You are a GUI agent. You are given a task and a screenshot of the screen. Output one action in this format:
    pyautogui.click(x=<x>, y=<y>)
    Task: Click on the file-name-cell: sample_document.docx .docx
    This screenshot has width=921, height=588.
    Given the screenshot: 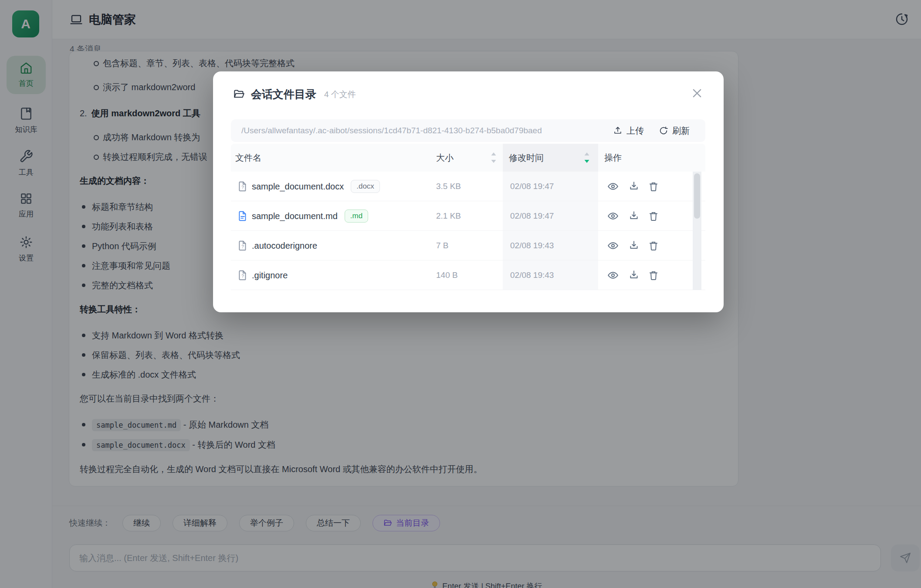 What is the action you would take?
    pyautogui.click(x=316, y=186)
    